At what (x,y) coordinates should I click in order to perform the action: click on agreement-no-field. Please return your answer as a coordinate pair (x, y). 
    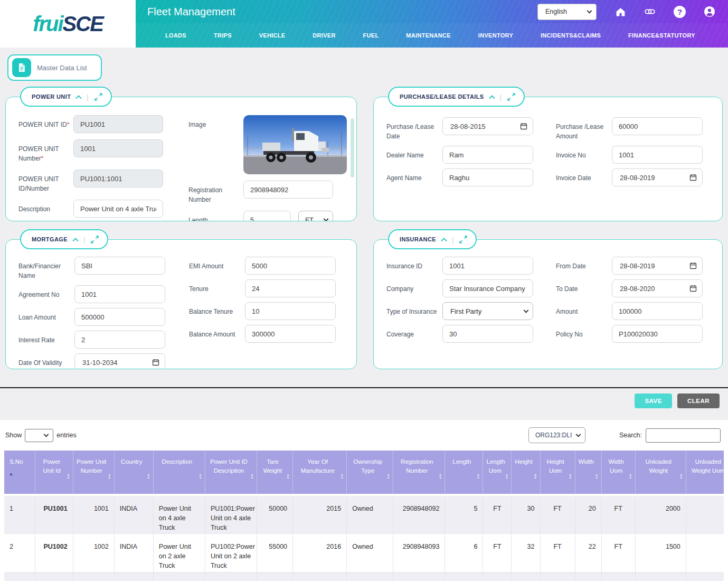
    Looking at the image, I should click on (120, 294).